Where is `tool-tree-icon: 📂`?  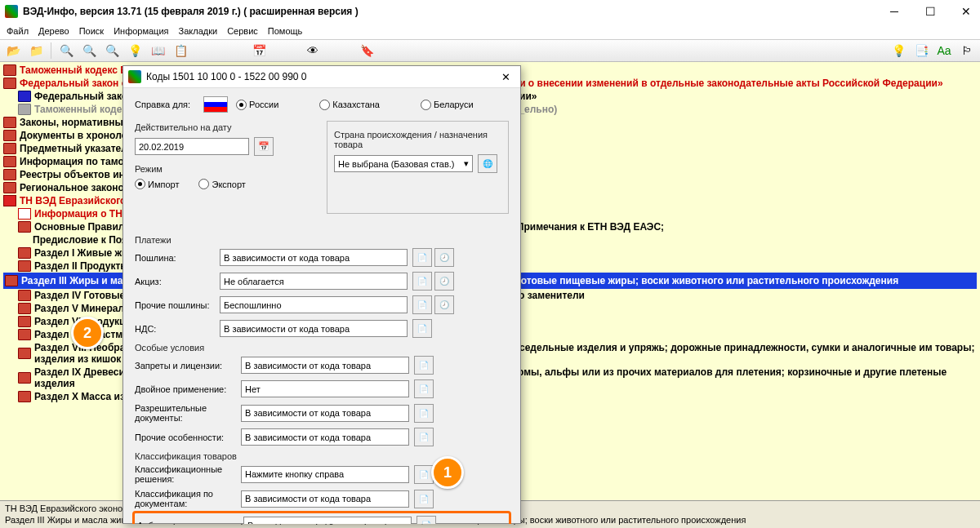 tool-tree-icon: 📂 is located at coordinates (13, 51).